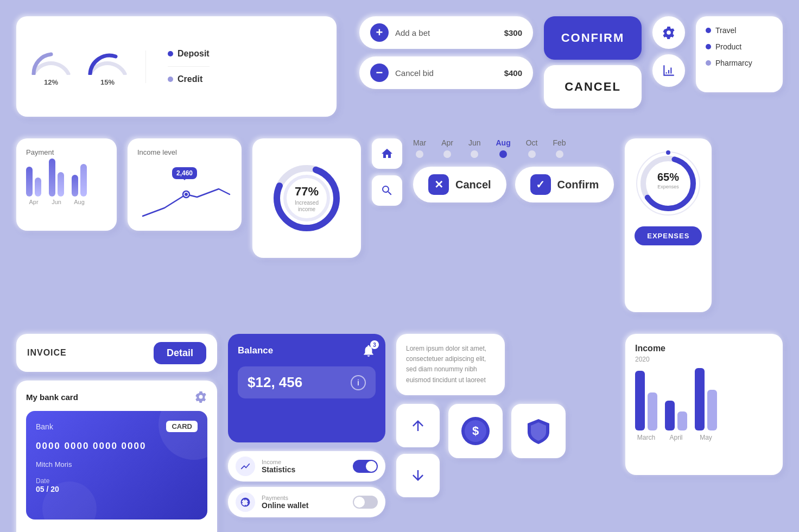 The image size is (799, 532). What do you see at coordinates (117, 433) in the screenshot?
I see `left-col: INVOICE Detail My bank card Bank CARD` at bounding box center [117, 433].